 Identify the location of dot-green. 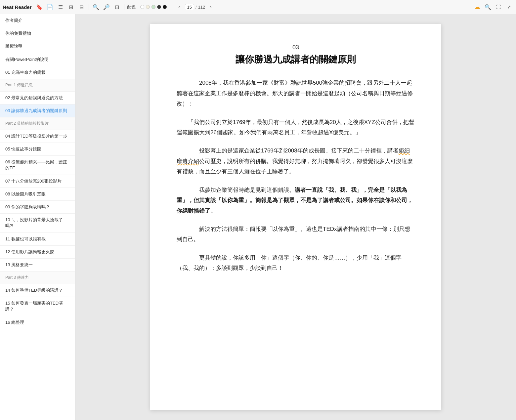
(153, 7).